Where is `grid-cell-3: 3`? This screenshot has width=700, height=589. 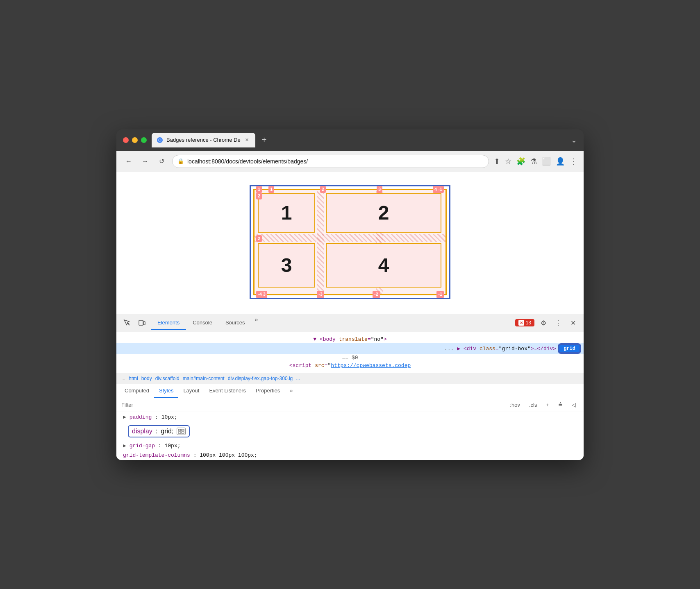 grid-cell-3: 3 is located at coordinates (286, 265).